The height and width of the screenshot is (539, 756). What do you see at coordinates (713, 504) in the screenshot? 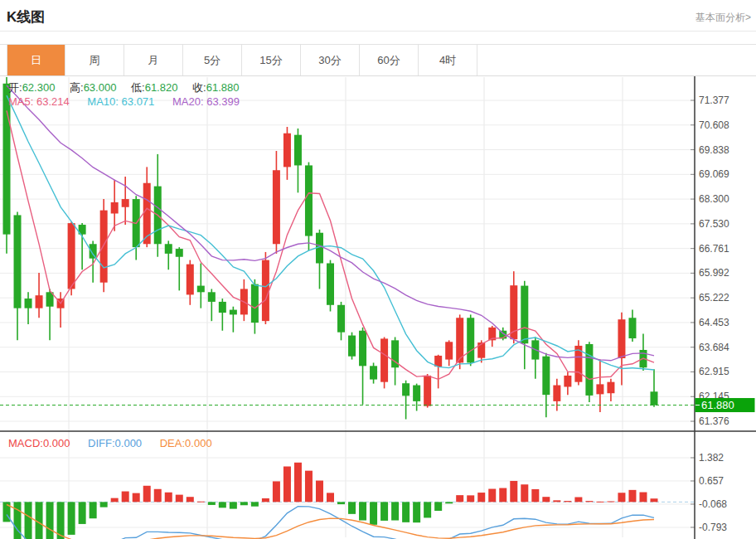
I see `svg-text: -0.068` at bounding box center [713, 504].